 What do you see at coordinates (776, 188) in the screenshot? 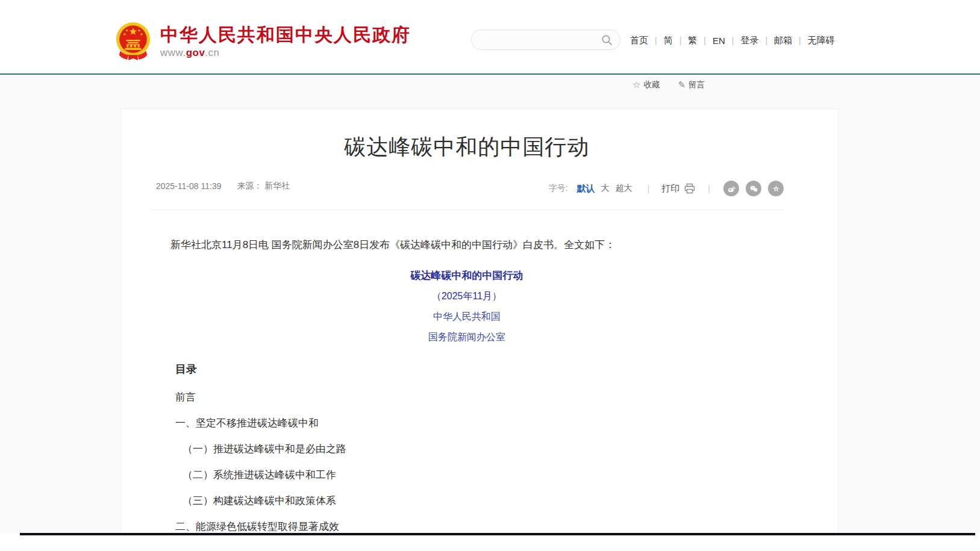
I see `more-share-star-icon` at bounding box center [776, 188].